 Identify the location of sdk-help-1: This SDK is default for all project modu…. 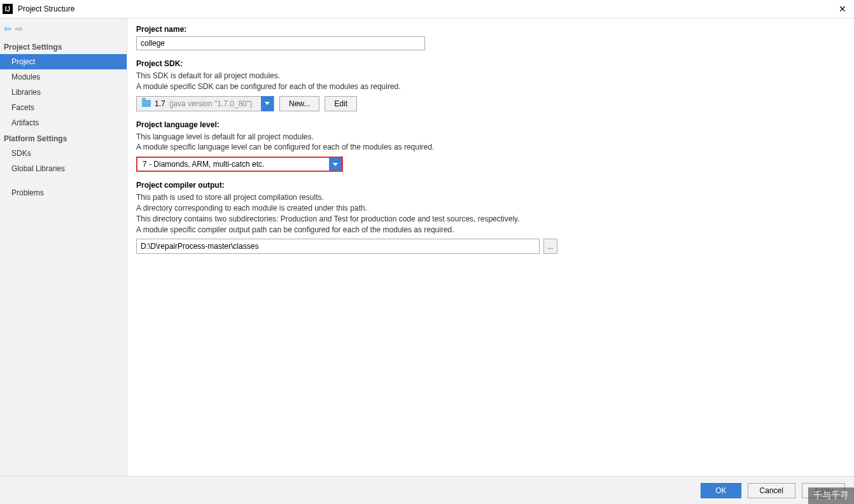
(491, 76).